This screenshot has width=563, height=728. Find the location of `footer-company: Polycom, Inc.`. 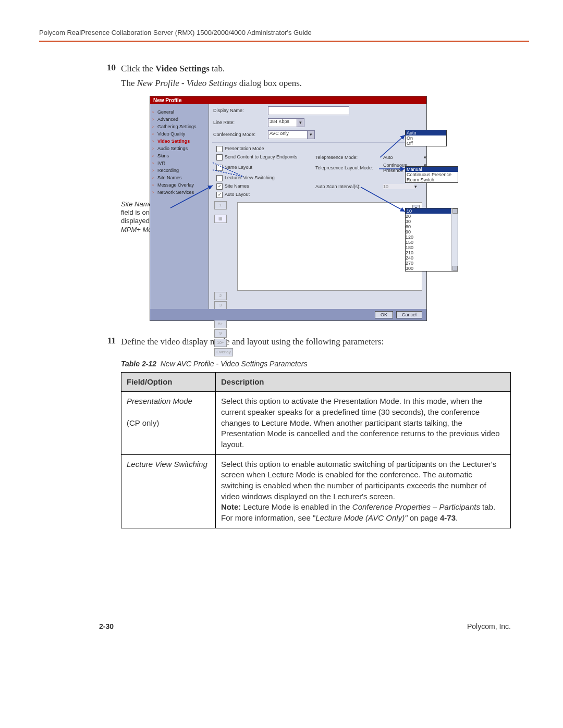

footer-company: Polycom, Inc. is located at coordinates (489, 626).